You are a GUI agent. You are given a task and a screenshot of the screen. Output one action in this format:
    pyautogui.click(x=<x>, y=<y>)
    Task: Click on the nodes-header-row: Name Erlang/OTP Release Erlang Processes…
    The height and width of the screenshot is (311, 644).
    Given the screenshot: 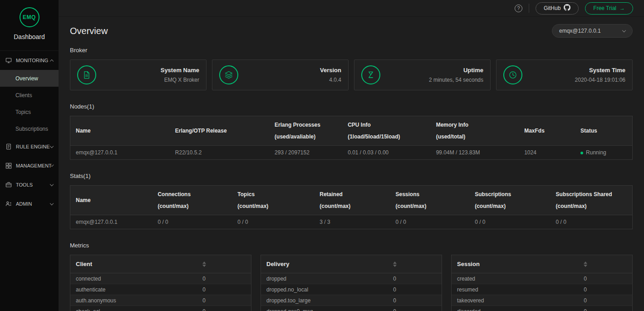 What is the action you would take?
    pyautogui.click(x=351, y=131)
    